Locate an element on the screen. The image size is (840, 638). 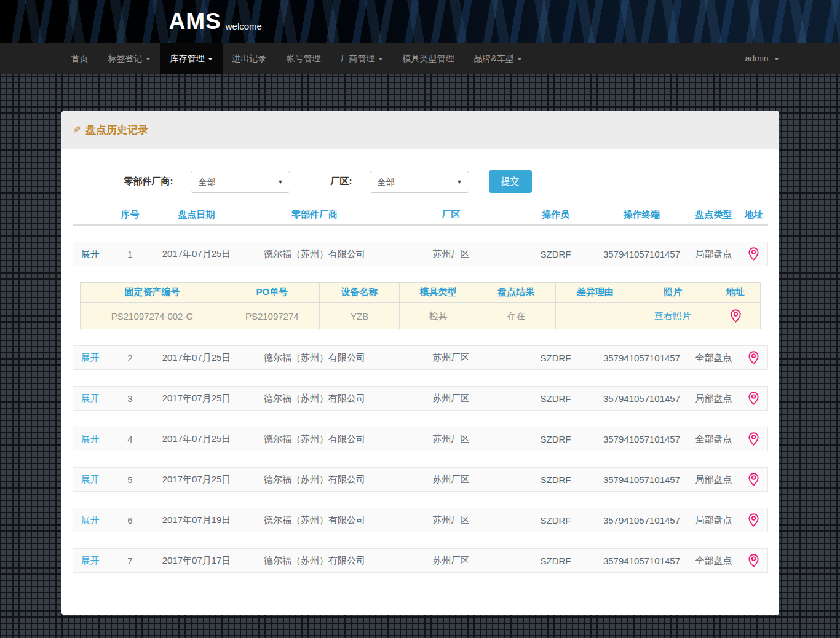
cell-no: 1 is located at coordinates (130, 254).